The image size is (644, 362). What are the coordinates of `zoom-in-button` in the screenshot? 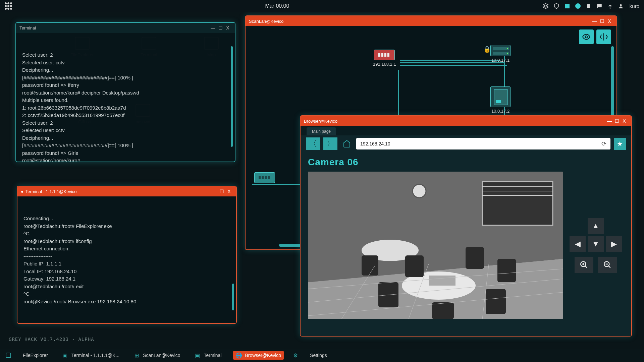 It's located at (584, 265).